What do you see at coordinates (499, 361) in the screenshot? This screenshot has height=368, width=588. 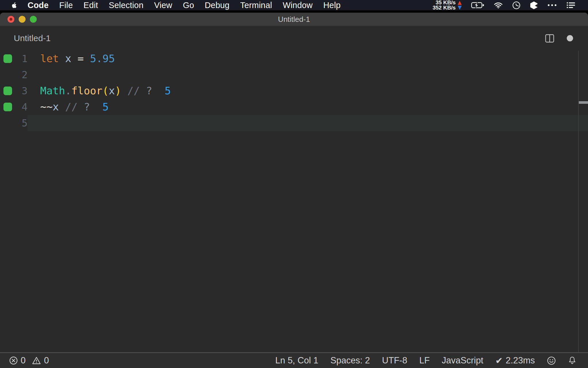 I see `check-icon: ✔` at bounding box center [499, 361].